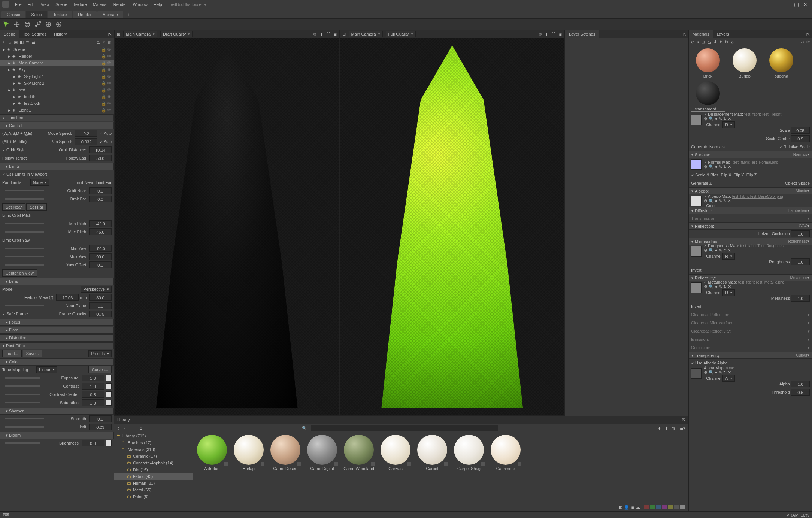  What do you see at coordinates (109, 386) in the screenshot?
I see `contrast-swatch` at bounding box center [109, 386].